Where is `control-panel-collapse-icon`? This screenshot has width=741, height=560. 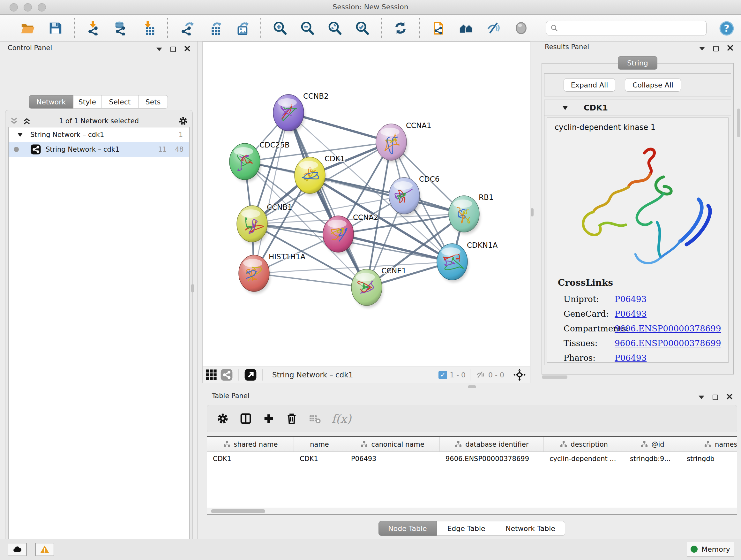 control-panel-collapse-icon is located at coordinates (159, 49).